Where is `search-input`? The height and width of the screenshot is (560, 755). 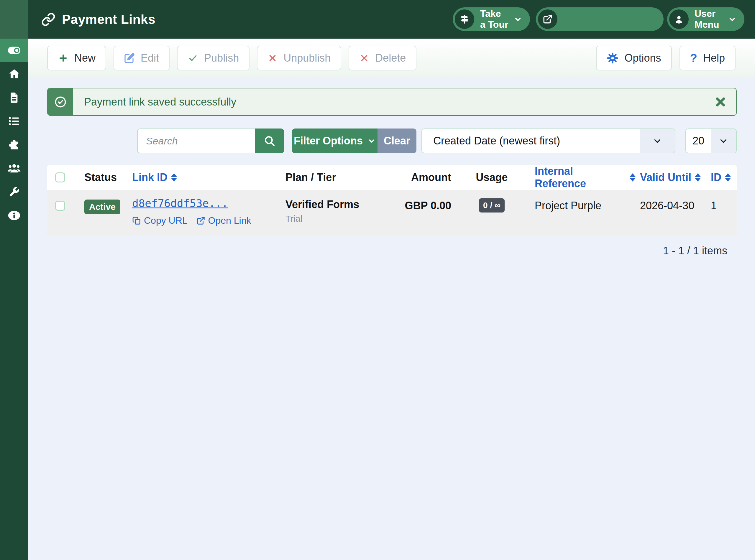 search-input is located at coordinates (196, 141).